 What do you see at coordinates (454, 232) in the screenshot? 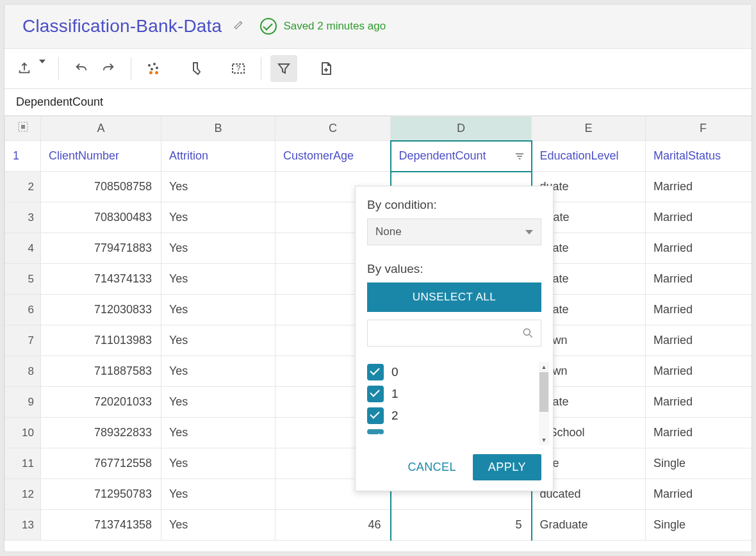
I see `condition-select: None` at bounding box center [454, 232].